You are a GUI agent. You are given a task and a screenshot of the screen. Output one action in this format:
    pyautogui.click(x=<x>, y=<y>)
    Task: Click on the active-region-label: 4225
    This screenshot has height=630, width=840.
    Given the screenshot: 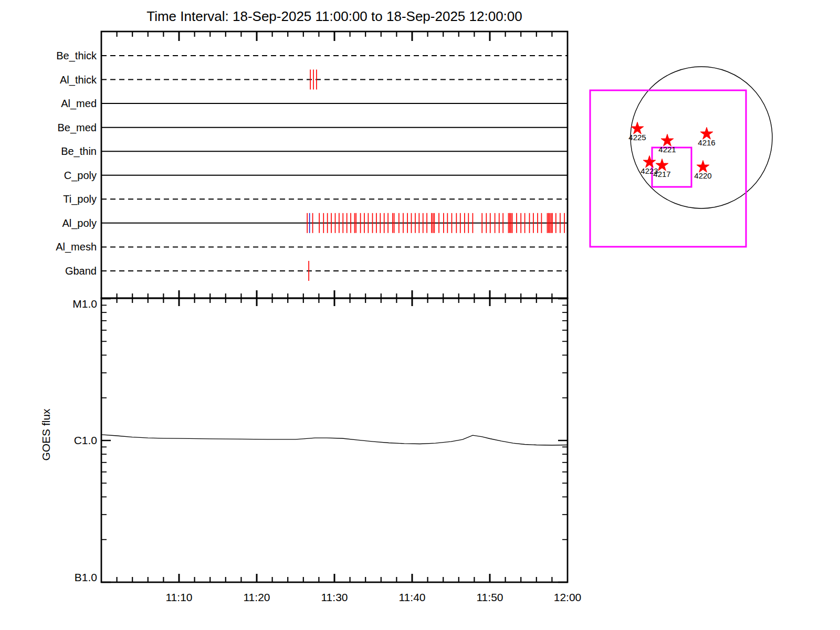 What is the action you would take?
    pyautogui.click(x=637, y=138)
    